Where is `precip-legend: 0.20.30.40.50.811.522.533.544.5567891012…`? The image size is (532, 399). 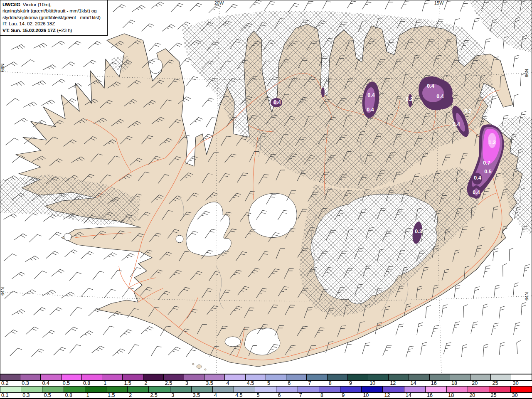
precip-legend: 0.20.30.40.50.811.522.533.544.5567891012… is located at coordinates (266, 387).